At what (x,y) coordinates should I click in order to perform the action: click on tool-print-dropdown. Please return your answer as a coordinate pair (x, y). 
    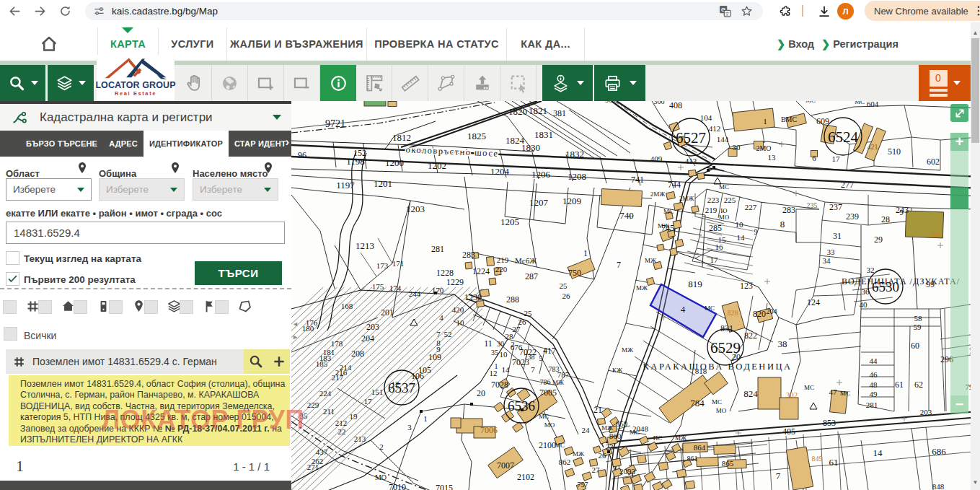
    Looking at the image, I should click on (620, 83).